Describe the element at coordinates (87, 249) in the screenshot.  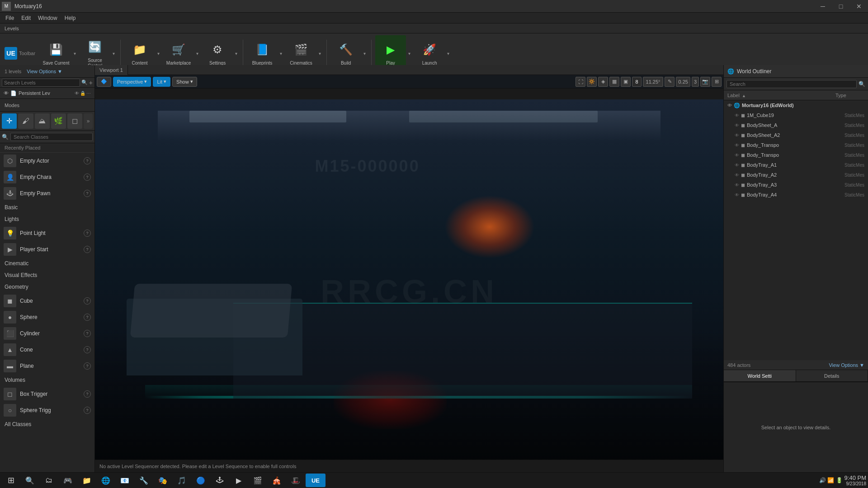
I see `player-start-help: ?` at that location.